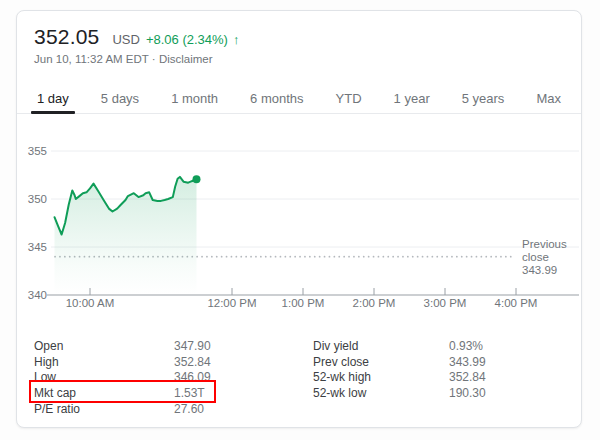  What do you see at coordinates (438, 362) in the screenshot?
I see `stat-row-prev-close: Prev close 343.99` at bounding box center [438, 362].